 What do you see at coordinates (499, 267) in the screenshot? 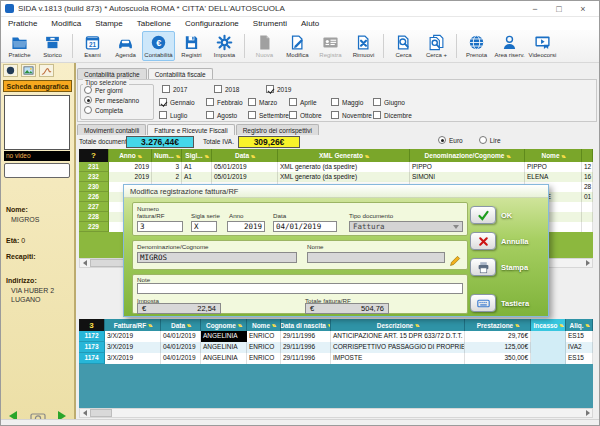
I see `stampa-button: Stampa` at bounding box center [499, 267].